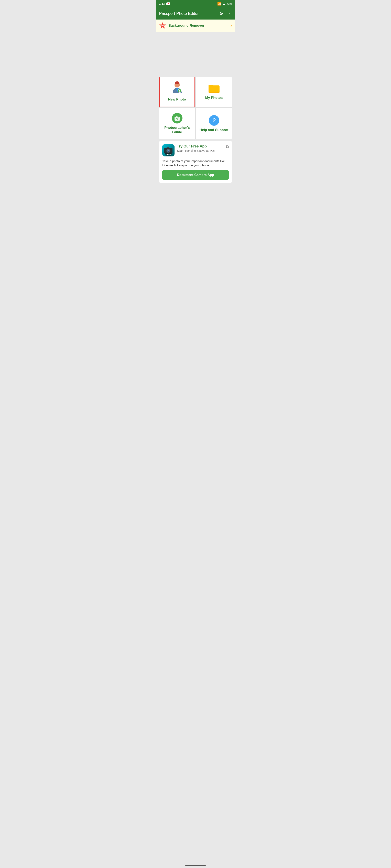  What do you see at coordinates (229, 4) in the screenshot?
I see `battery-display: 73%` at bounding box center [229, 4].